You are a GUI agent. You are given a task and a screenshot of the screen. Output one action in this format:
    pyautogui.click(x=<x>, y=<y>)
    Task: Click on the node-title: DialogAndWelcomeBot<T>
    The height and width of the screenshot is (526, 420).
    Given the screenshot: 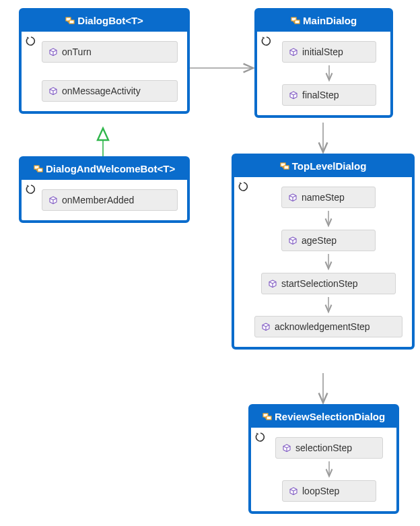 What is the action you would take?
    pyautogui.click(x=110, y=168)
    